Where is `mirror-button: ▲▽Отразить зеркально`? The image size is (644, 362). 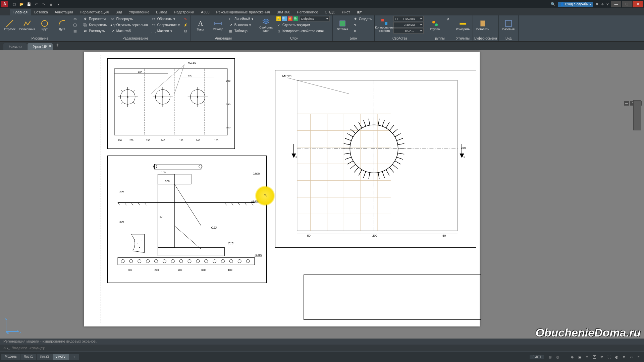 mirror-button: ▲▽Отразить зеркально is located at coordinates (129, 25).